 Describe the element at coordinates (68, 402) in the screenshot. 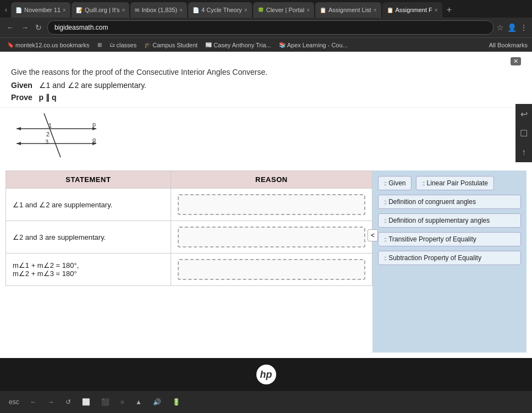

I see `taskbar-refresh: ↺` at that location.